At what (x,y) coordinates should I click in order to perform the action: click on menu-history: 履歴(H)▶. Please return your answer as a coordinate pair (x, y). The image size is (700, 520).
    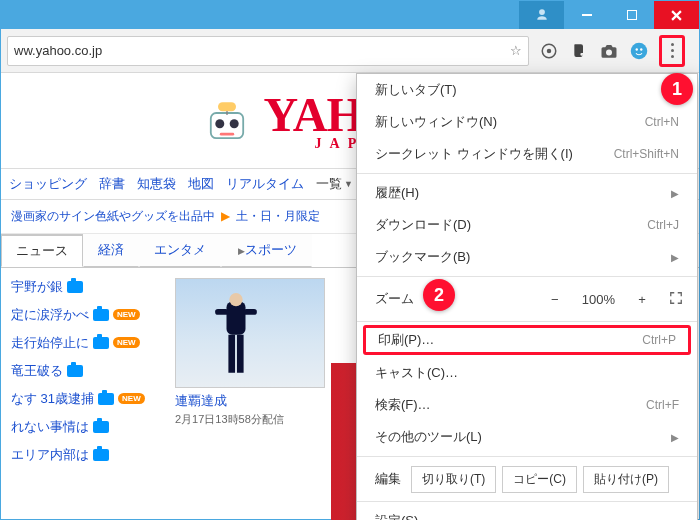
    Looking at the image, I should click on (527, 193).